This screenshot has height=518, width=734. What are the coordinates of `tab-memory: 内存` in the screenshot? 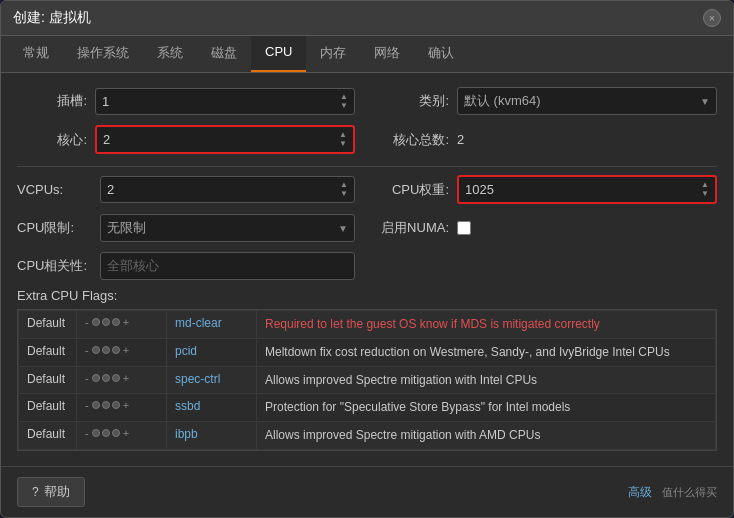 It's located at (333, 54).